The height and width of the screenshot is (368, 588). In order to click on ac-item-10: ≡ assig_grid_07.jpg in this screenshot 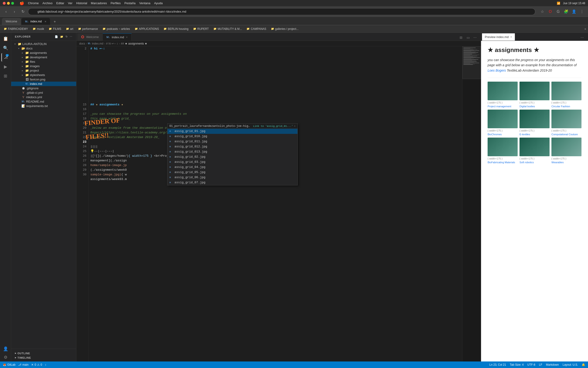, I will do `click(232, 183)`.